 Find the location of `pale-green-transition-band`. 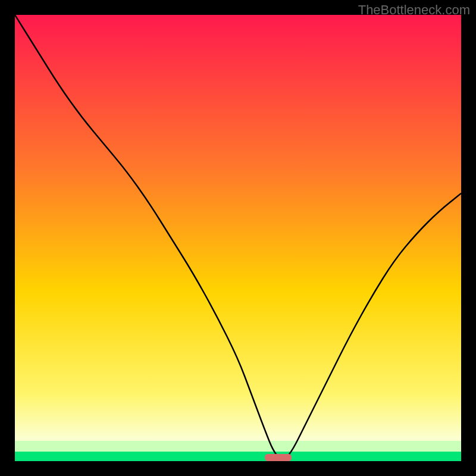

pale-green-transition-band is located at coordinates (238, 446).